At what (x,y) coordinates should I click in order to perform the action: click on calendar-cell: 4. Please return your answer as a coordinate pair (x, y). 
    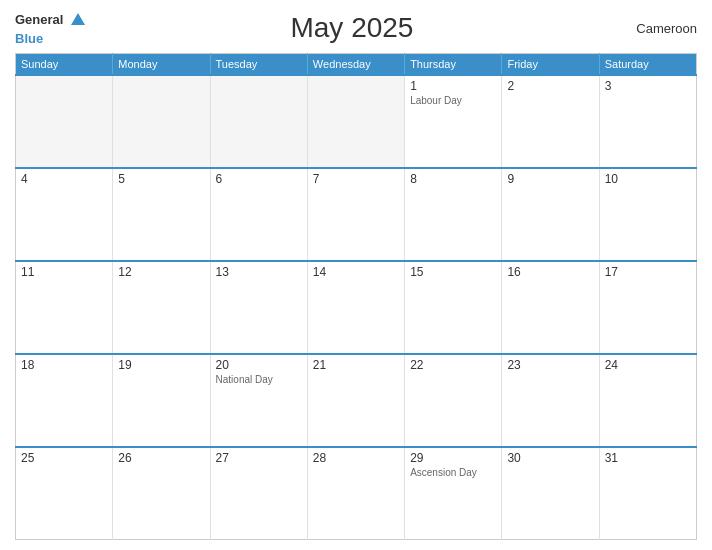
    Looking at the image, I should click on (64, 214).